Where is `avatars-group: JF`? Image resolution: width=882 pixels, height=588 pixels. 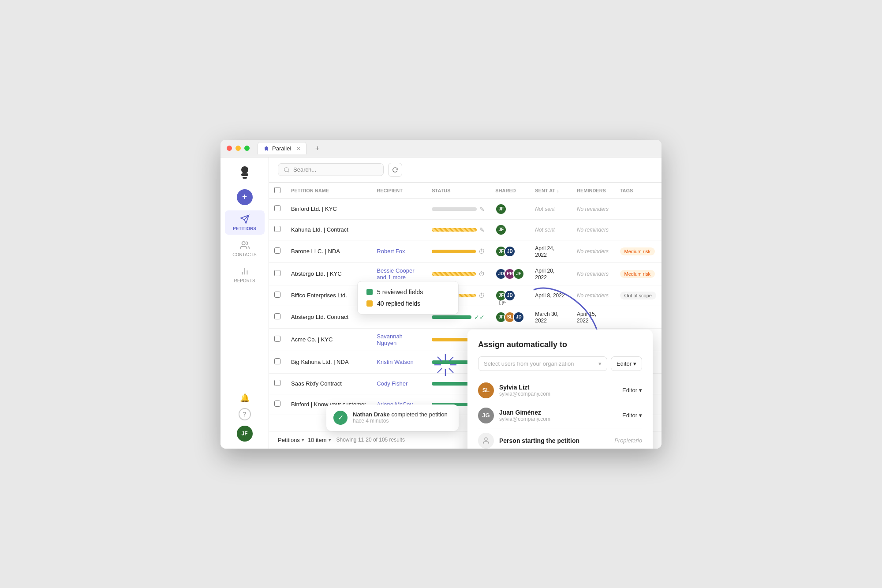 avatars-group: JF is located at coordinates (510, 209).